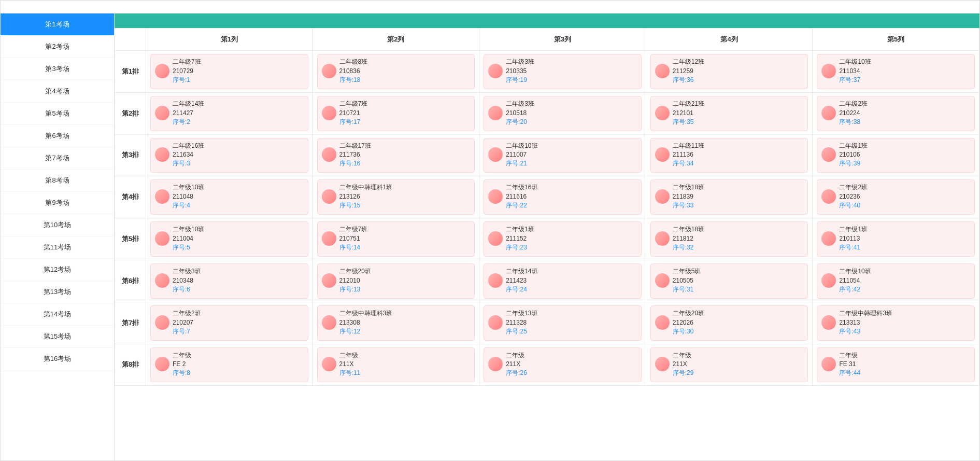  What do you see at coordinates (729, 323) in the screenshot?
I see `seat-cell-r7-c4: 二年级20班212026序号:30` at bounding box center [729, 323].